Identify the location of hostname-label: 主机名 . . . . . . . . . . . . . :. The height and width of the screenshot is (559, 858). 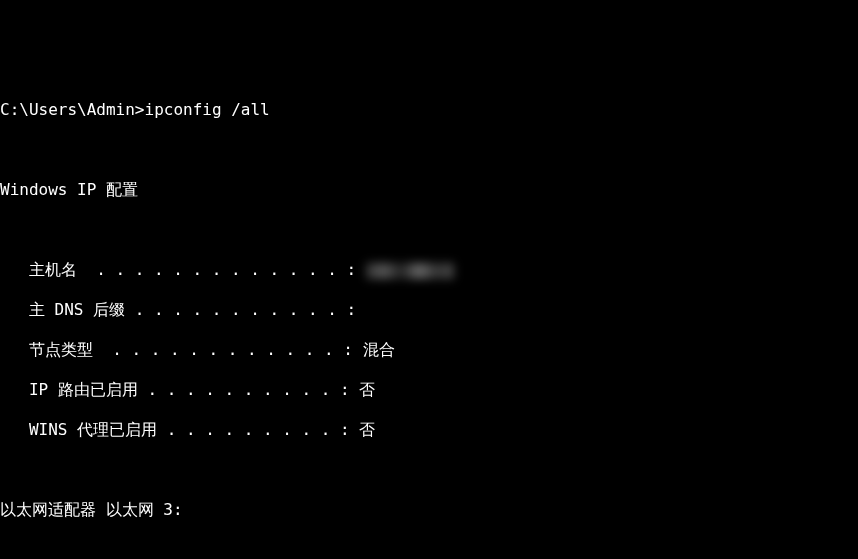
(183, 270).